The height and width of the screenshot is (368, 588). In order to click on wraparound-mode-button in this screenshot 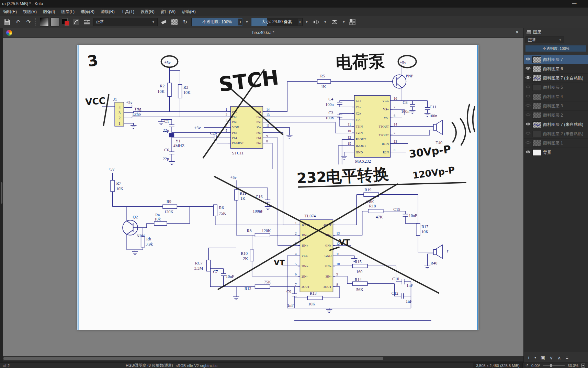, I will do `click(352, 22)`.